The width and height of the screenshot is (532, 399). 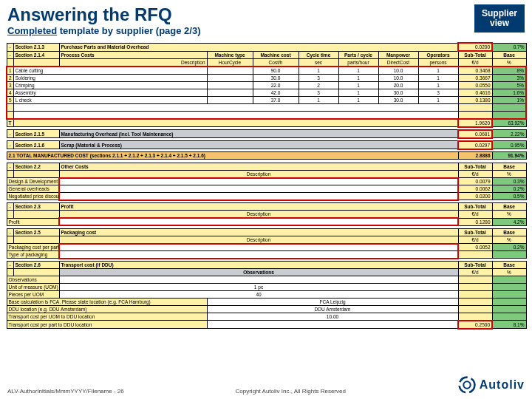 I want to click on cell: 20.0, so click(x=398, y=86).